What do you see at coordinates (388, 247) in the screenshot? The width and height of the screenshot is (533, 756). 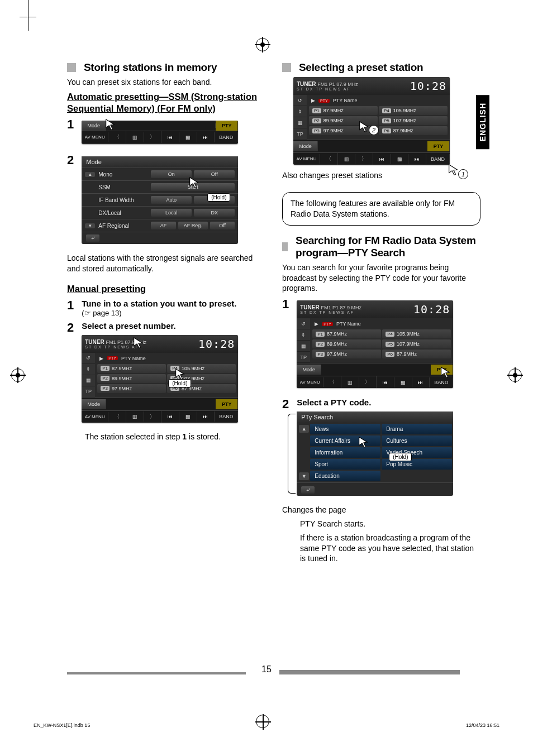 I see `heading-pty: Searching for FM Radio Data System progr…` at bounding box center [388, 247].